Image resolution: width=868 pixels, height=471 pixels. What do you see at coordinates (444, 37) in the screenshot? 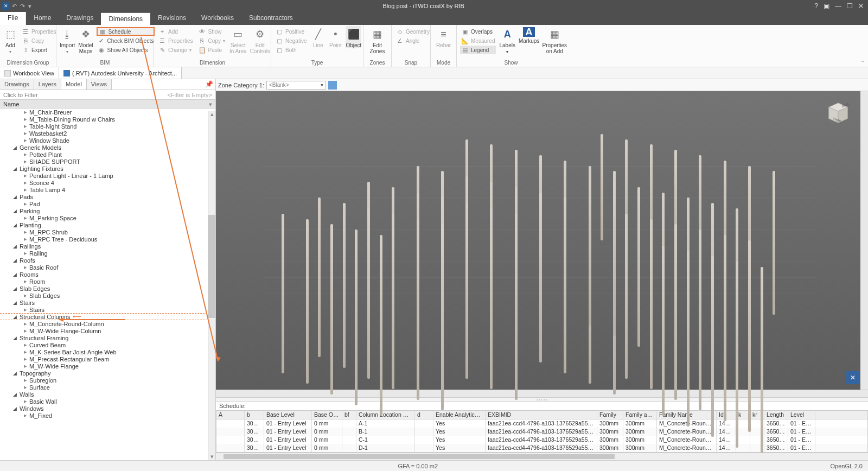
I see `rebar-mode-button: ≡Rebar` at bounding box center [444, 37].